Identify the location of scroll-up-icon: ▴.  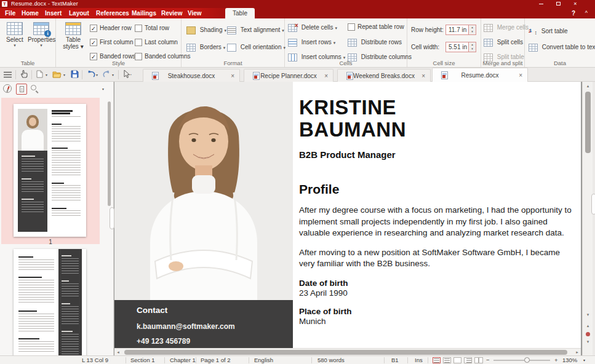
(588, 86).